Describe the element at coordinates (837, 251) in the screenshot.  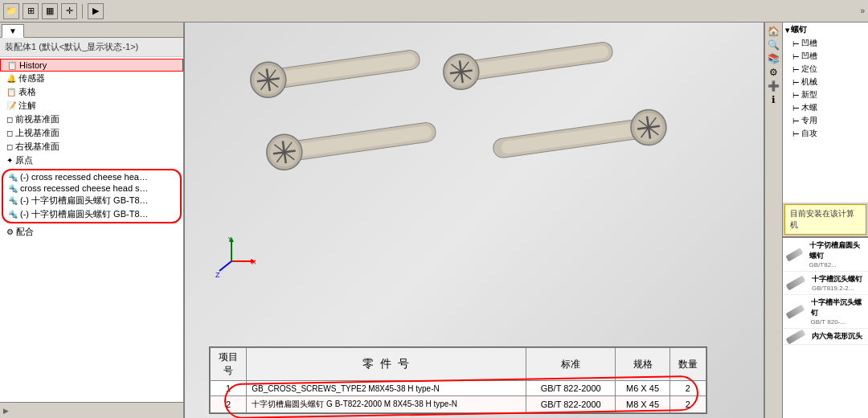
I see `part-label-0: 十字切槽扁圆头螺钉` at that location.